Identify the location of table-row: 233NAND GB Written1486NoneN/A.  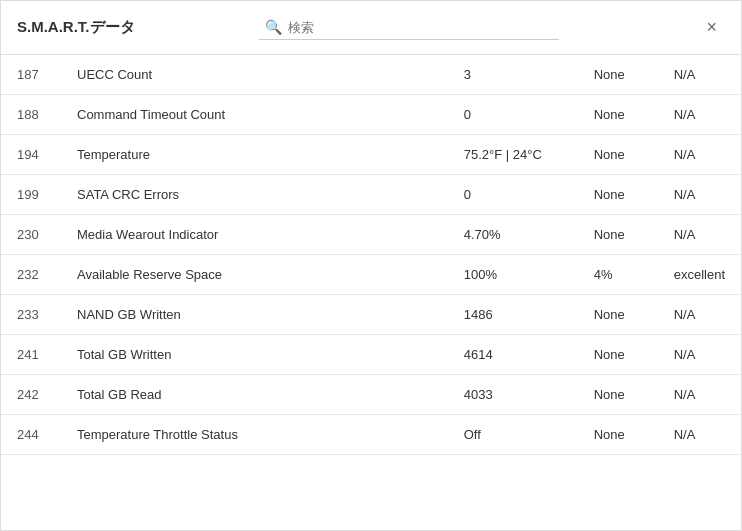
(371, 315).